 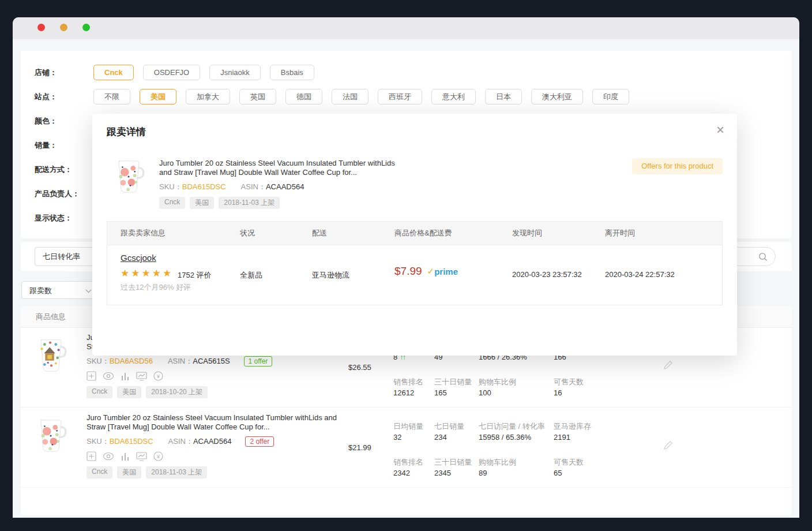 I want to click on shop-label: 店铺：, so click(x=64, y=73).